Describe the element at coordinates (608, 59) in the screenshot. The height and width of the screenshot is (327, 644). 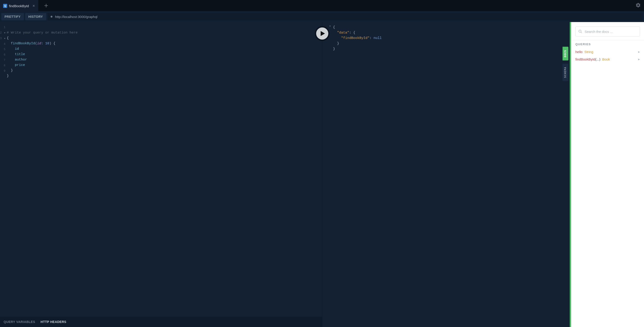
I see `docs-item-findbookbyid: findBookById(...): Book ▶` at that location.